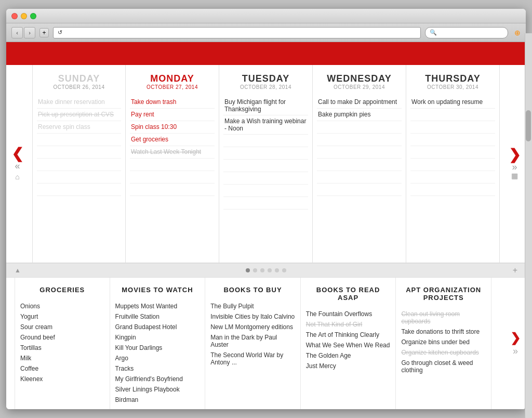 Image resolution: width=532 pixels, height=418 pixels. What do you see at coordinates (79, 102) in the screenshot?
I see `task-item: Make dinner reservation` at bounding box center [79, 102].